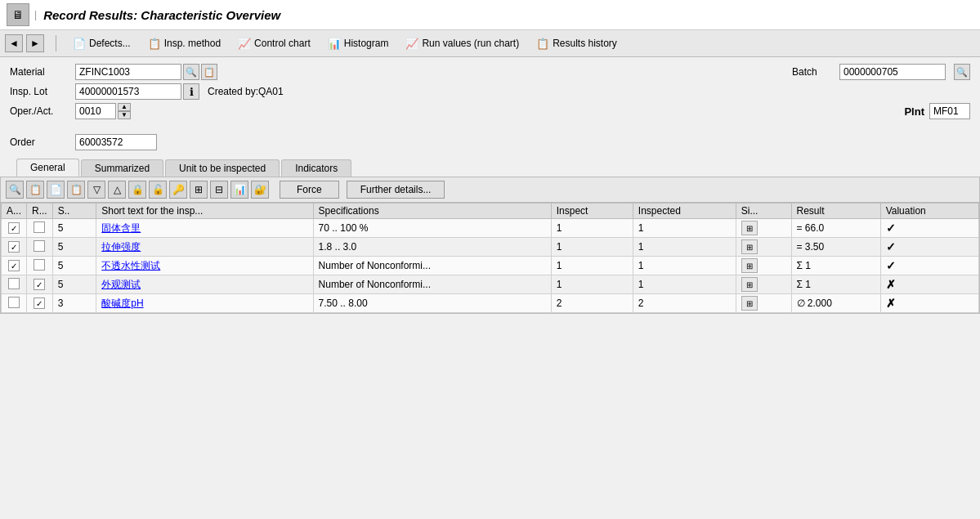 This screenshot has width=980, height=519. Describe the element at coordinates (543, 43) in the screenshot. I see `results-history-icon: 📋` at that location.